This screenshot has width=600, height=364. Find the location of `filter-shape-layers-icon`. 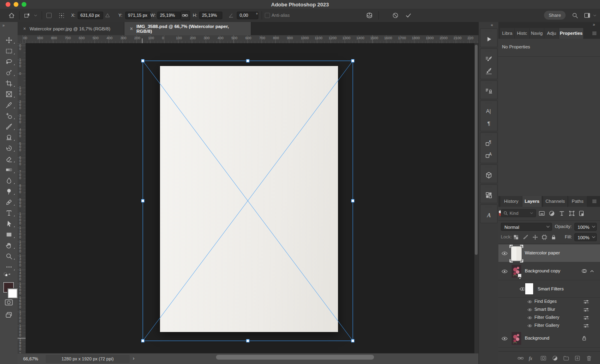

filter-shape-layers-icon is located at coordinates (572, 214).